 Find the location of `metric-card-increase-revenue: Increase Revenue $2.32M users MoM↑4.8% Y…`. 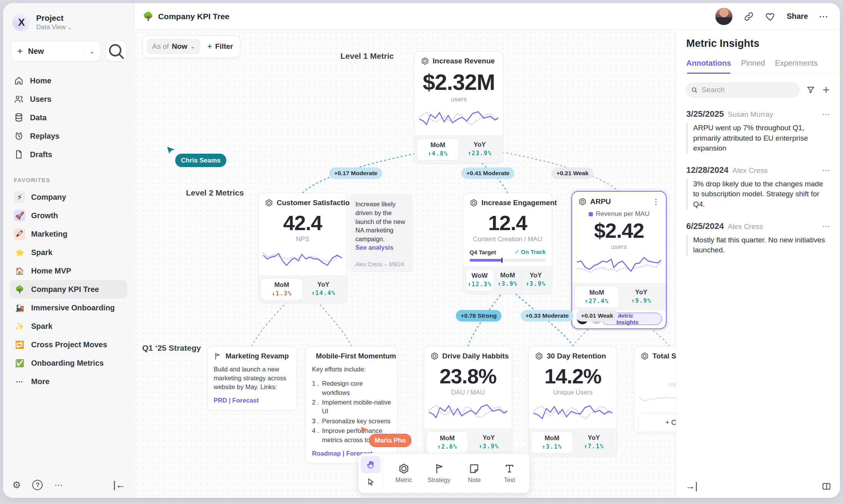

metric-card-increase-revenue: Increase Revenue $2.32M users MoM↑4.8% Y… is located at coordinates (459, 107).